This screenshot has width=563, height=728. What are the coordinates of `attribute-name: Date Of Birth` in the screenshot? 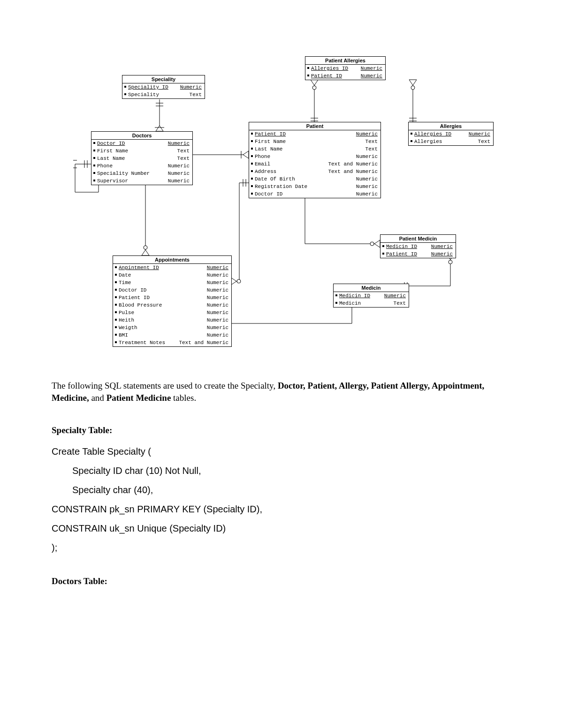 It's located at (275, 179).